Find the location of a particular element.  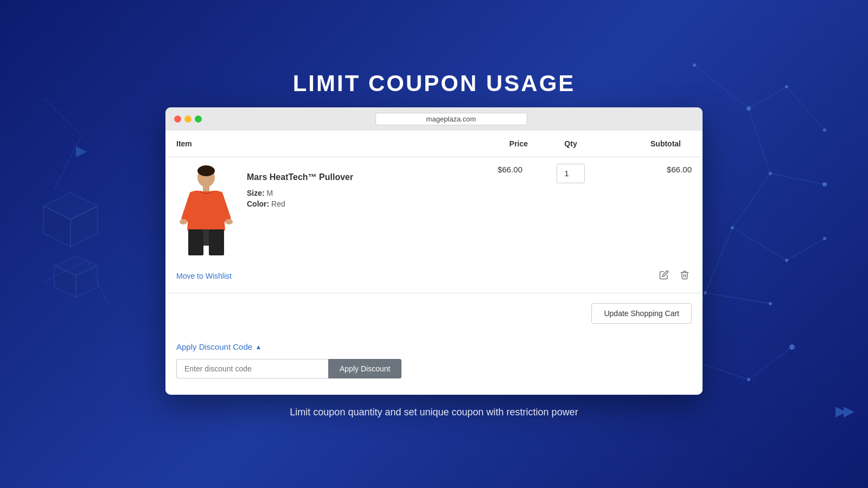

traffic-lights is located at coordinates (188, 119).